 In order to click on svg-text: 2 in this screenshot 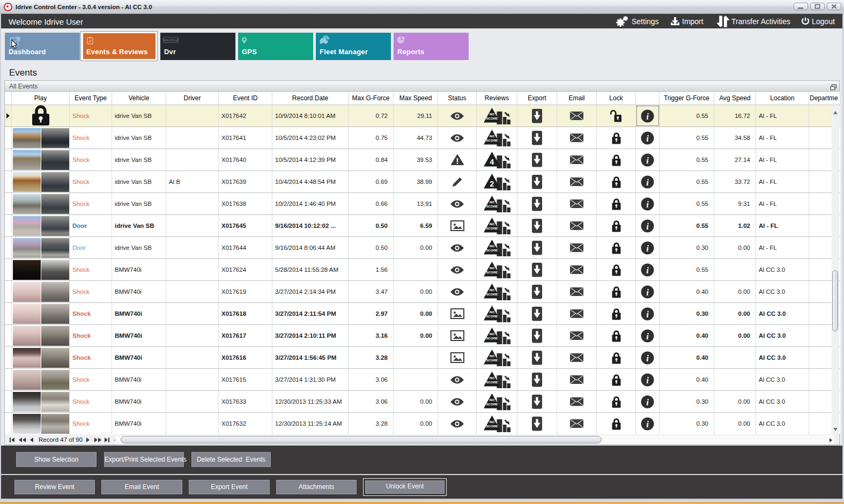, I will do `click(492, 183)`.